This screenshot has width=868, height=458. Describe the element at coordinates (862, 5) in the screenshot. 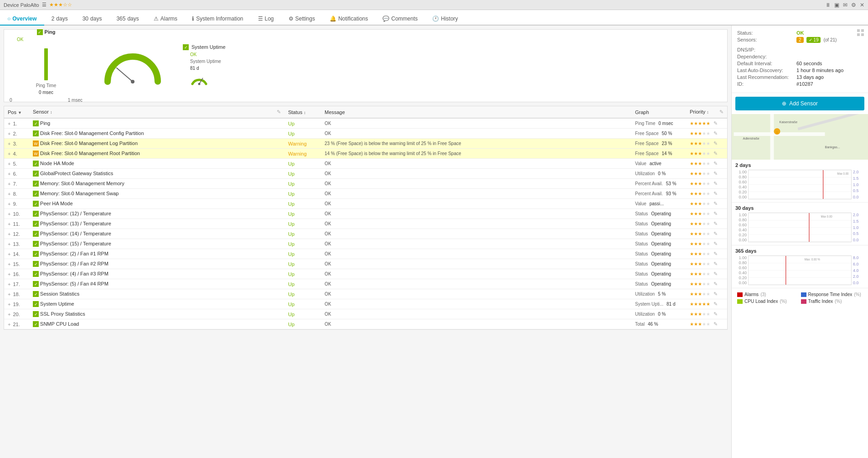

I see `close-icon: ✕` at that location.